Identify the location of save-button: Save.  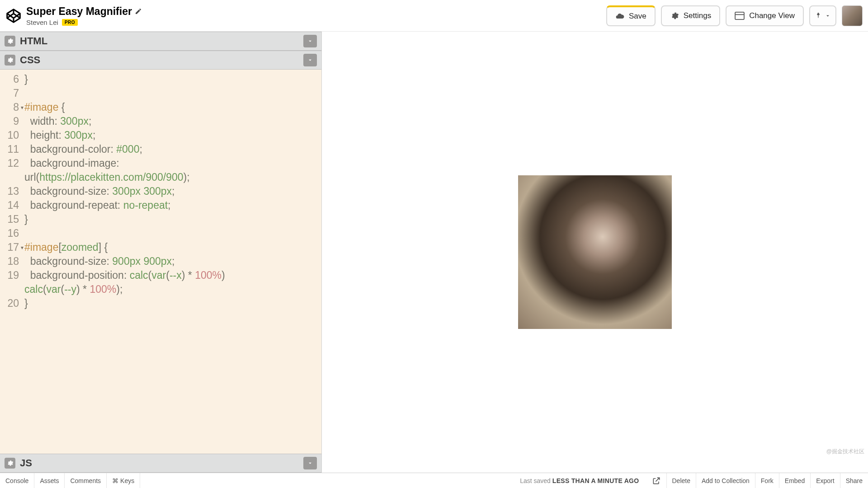
(631, 16).